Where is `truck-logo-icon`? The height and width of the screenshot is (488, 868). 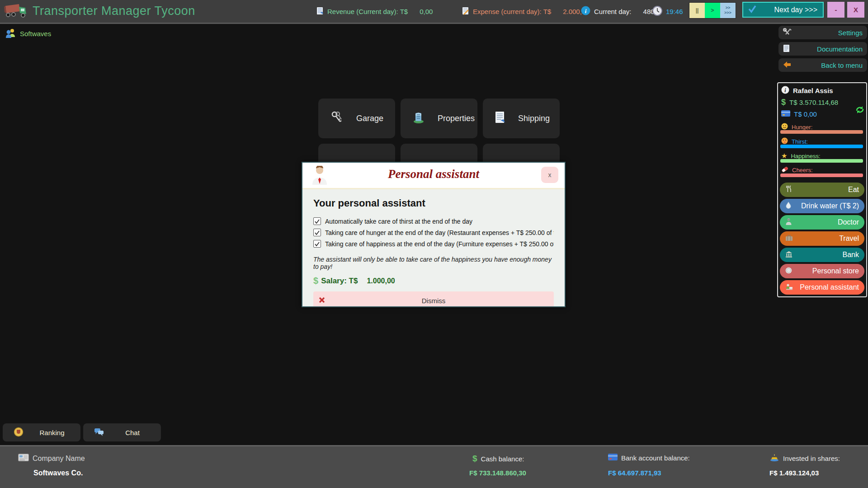
truck-logo-icon is located at coordinates (16, 12).